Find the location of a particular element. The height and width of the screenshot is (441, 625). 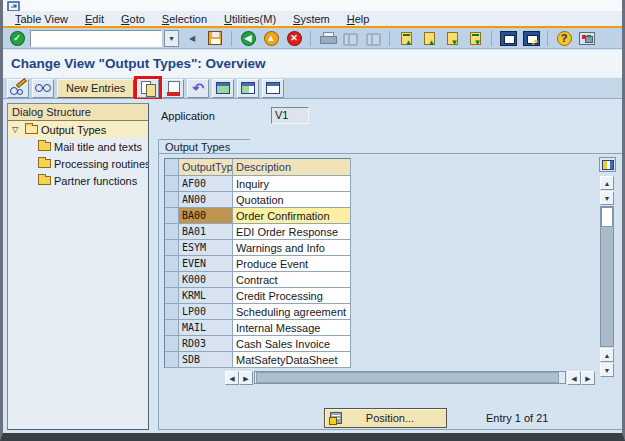

outputtype-cell: AN00 is located at coordinates (206, 200).